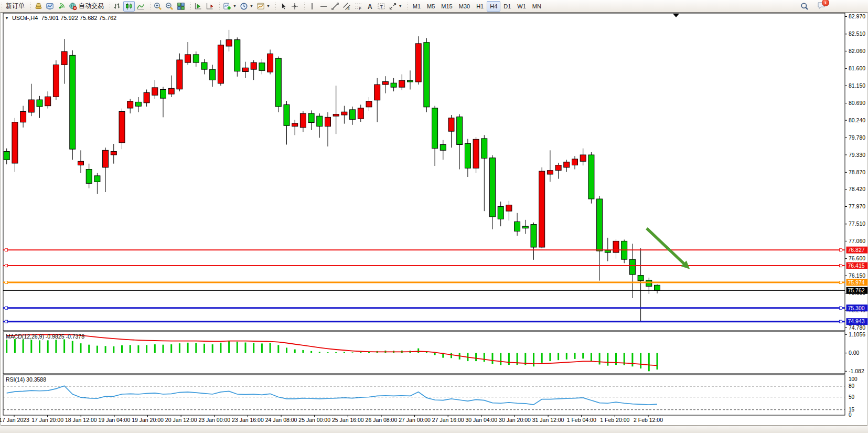  Describe the element at coordinates (181, 6) in the screenshot. I see `tile-windows-button` at that location.